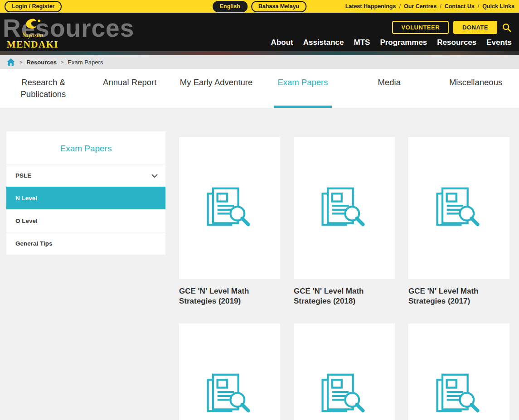 The width and height of the screenshot is (519, 420). Describe the element at coordinates (217, 88) in the screenshot. I see `tab-my-early-adventure: My Early Adventure` at that location.